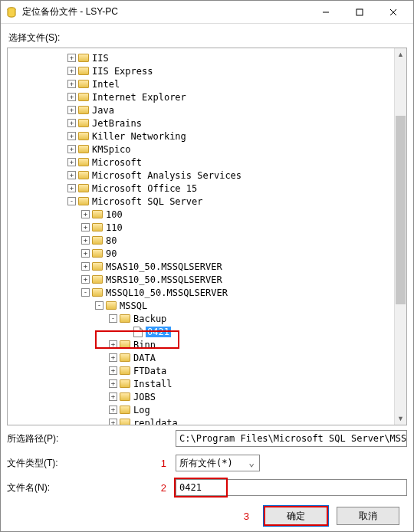 The image size is (414, 532). What do you see at coordinates (296, 516) in the screenshot?
I see `ok-button: 确定` at bounding box center [296, 516].